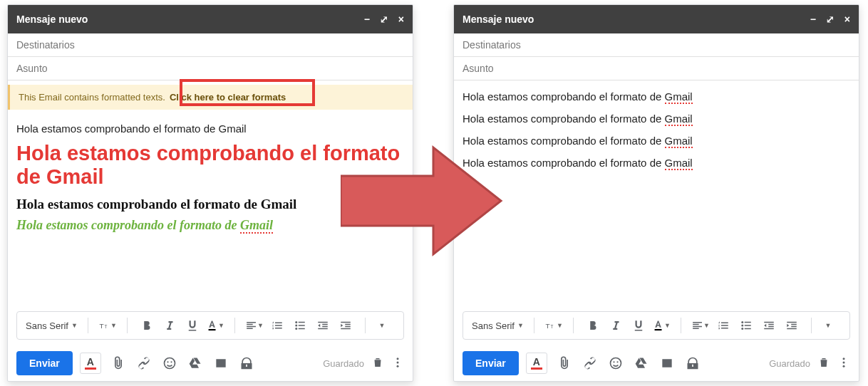  I want to click on clear-formats-link: Click here to clear formats, so click(228, 97).